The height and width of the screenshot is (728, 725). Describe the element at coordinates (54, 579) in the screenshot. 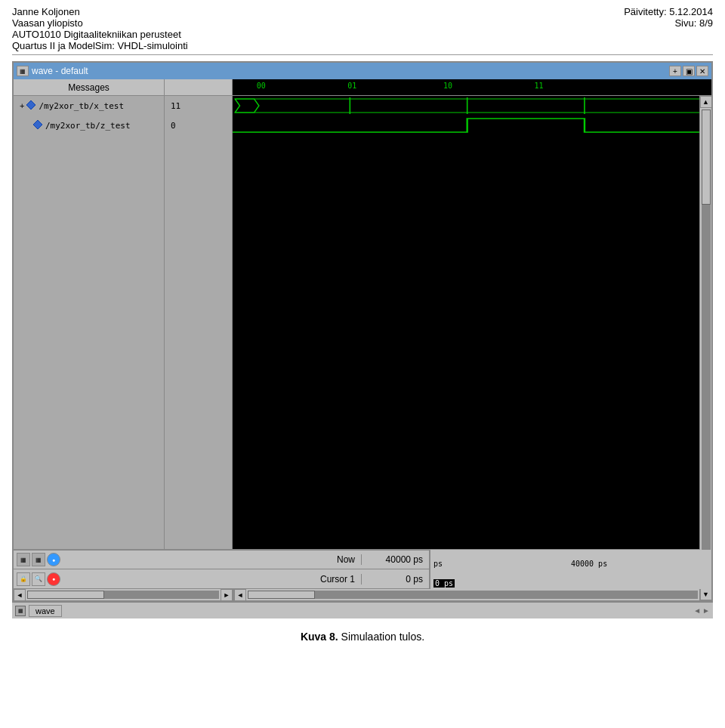

I see `cursor-icon-red: ●` at that location.